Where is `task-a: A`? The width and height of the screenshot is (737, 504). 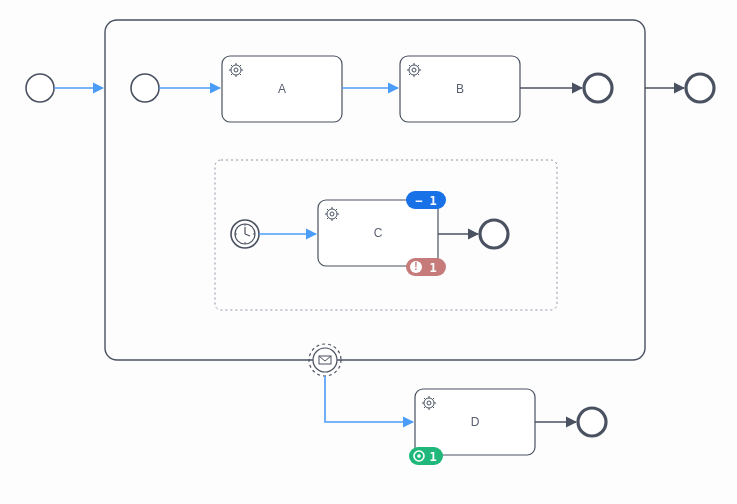
task-a: A is located at coordinates (282, 89).